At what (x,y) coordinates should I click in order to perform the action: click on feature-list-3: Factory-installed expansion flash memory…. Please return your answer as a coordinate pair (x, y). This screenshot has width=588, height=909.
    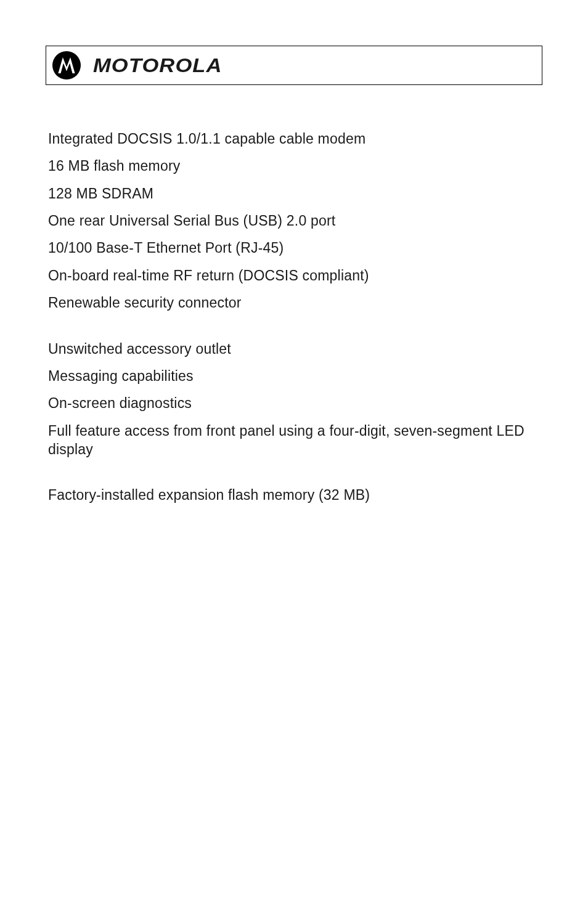
    Looking at the image, I should click on (295, 495).